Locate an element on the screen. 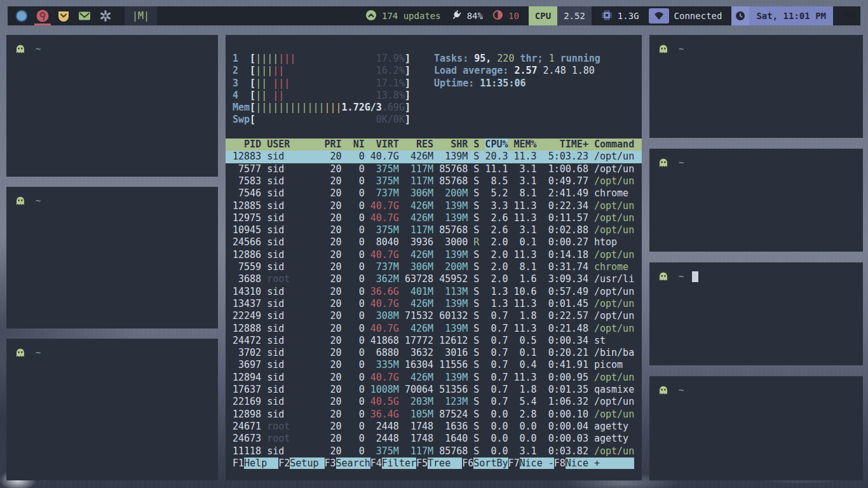 The height and width of the screenshot is (488, 868). swap-meter: Swp[ 0K/0K] is located at coordinates (433, 119).